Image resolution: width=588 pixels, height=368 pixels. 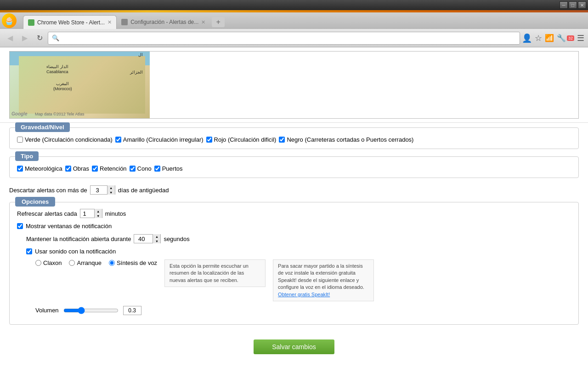 What do you see at coordinates (44, 168) in the screenshot?
I see `tipo-meteorologica-label: Meteorológica` at bounding box center [44, 168].